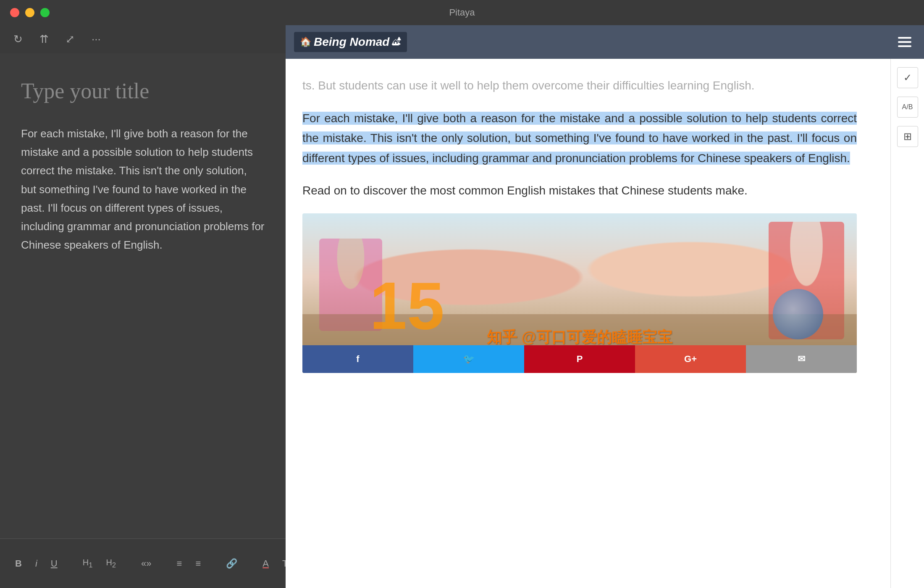 The image size is (924, 588). What do you see at coordinates (18, 39) in the screenshot?
I see `refresh-icon: ↻` at bounding box center [18, 39].